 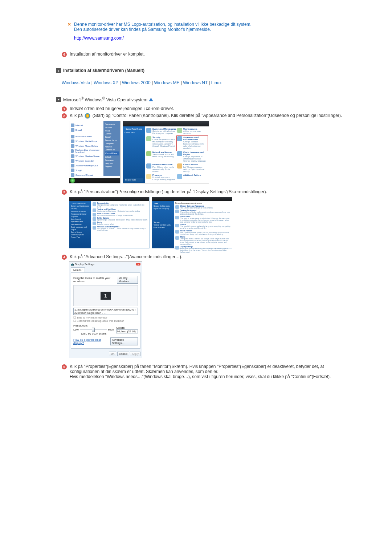 I want to click on link-windows-xp: Windows XP, so click(x=106, y=83).